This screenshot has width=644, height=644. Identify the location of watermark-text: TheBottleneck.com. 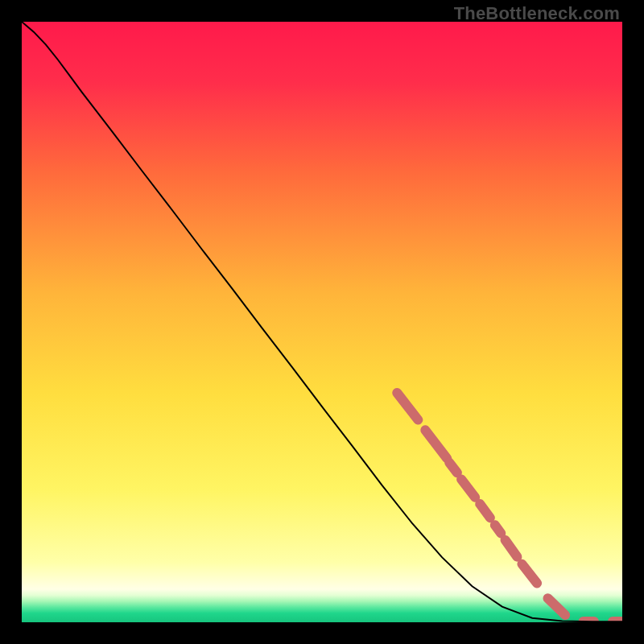
(537, 14).